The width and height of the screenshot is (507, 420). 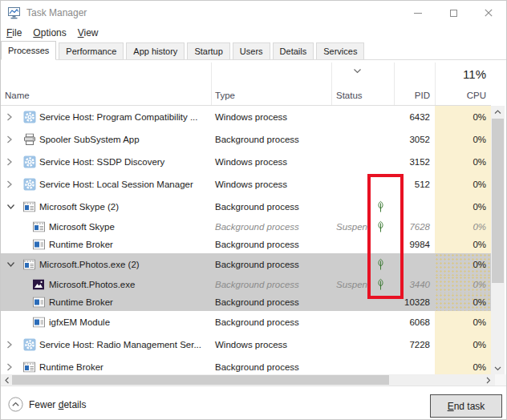 I want to click on process-name: Service Host: Program Compatibility ..., so click(x=119, y=117).